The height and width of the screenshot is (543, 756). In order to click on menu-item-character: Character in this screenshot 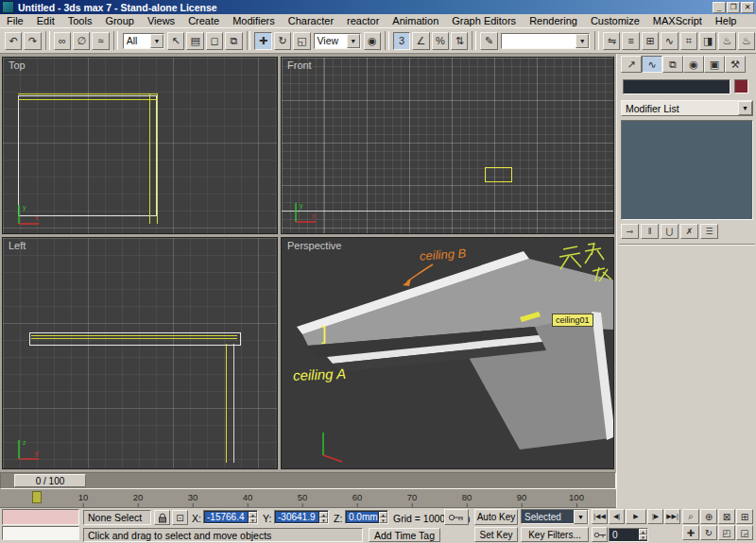, I will do `click(311, 21)`.